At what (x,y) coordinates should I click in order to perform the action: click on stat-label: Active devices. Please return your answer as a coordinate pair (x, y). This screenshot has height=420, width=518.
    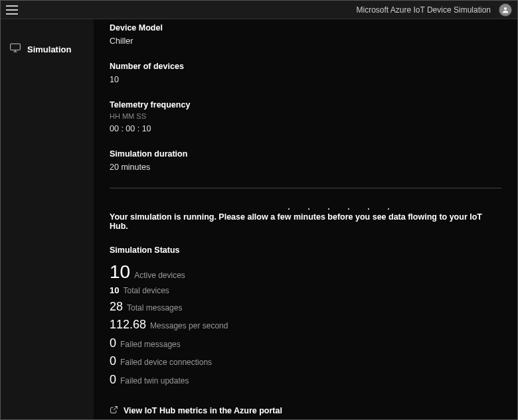
    Looking at the image, I should click on (159, 275).